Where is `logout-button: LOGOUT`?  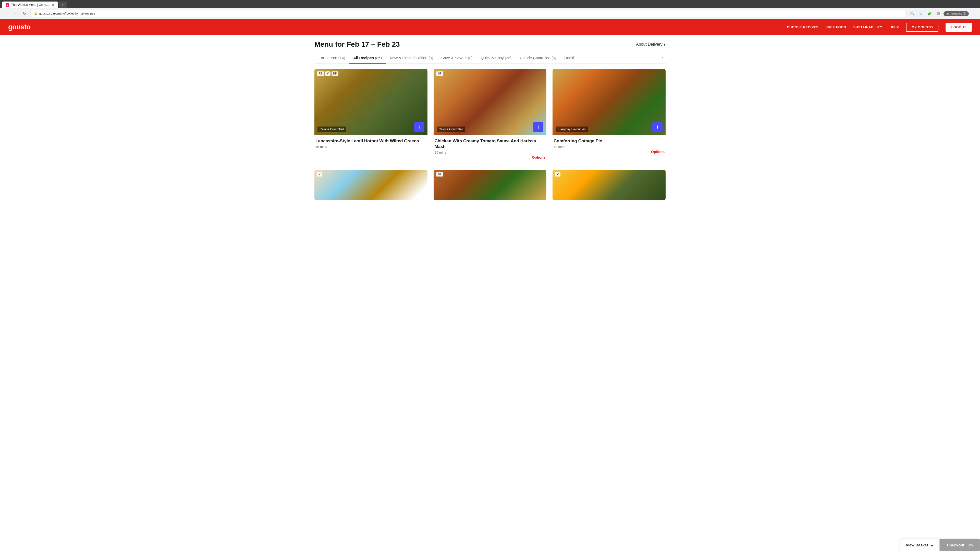 logout-button: LOGOUT is located at coordinates (959, 27).